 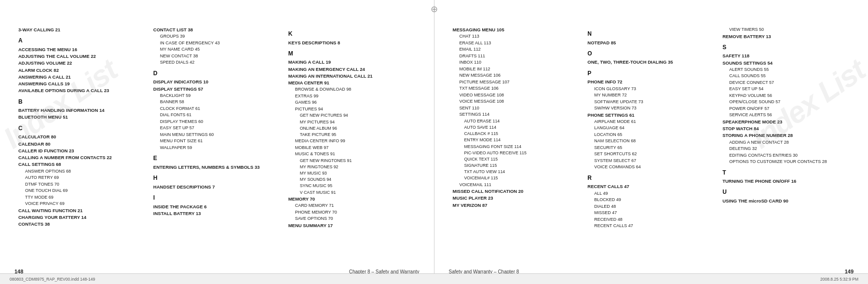 I want to click on index-entry: CARD MEMORY 71, so click(x=352, y=206).